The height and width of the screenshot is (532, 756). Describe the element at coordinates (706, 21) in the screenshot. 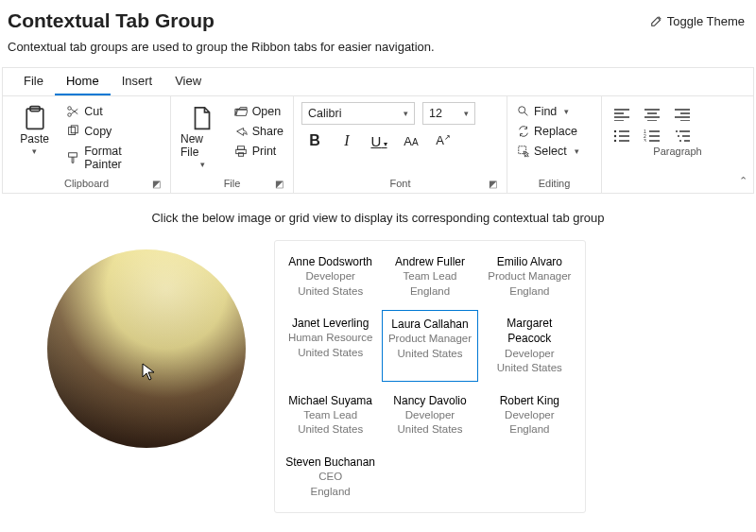

I see `toggle-theme-label: Toggle Theme` at that location.